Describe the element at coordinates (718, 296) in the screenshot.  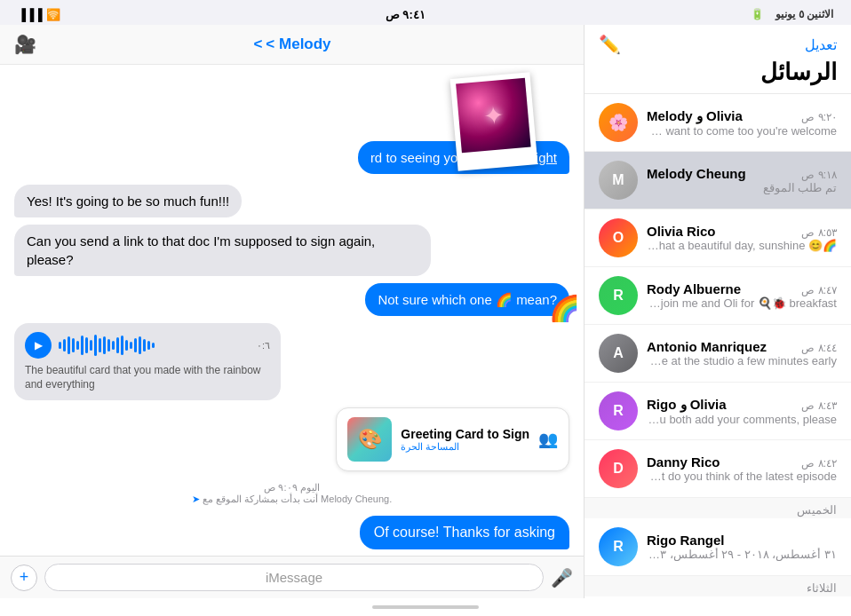
I see `conversation-item-rody: R Rody Albuerne ٨:٤٧ ص Do you wanna join…` at that location.